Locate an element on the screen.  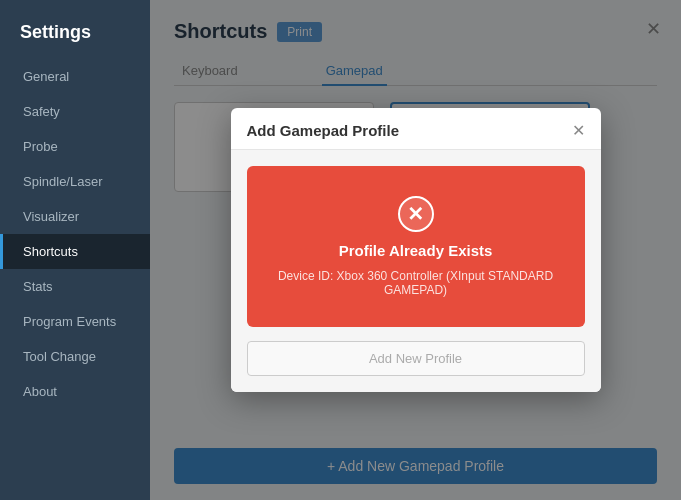
sidebar-item-about: About is located at coordinates (75, 392).